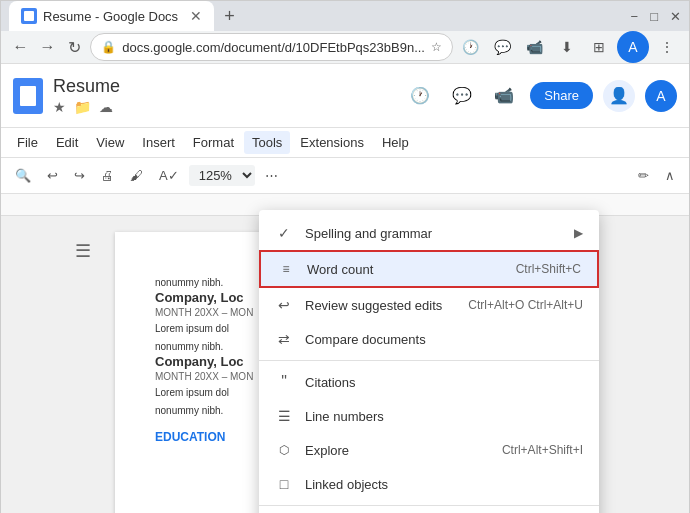 Image resolution: width=690 pixels, height=513 pixels. Describe the element at coordinates (332, 142) in the screenshot. I see `menu-extensions: Extensions` at that location.